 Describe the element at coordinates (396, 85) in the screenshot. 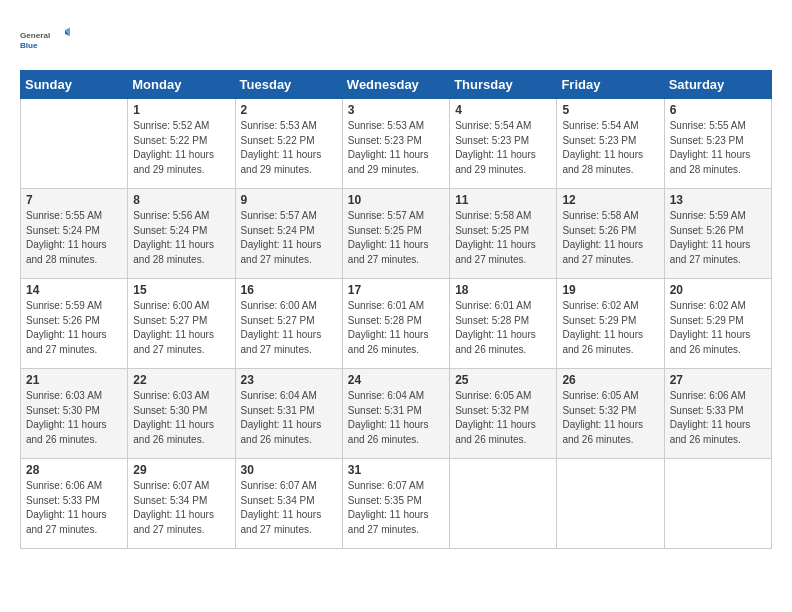

I see `days-header-row: Sunday Monday Tuesday Wednesday Thursday…` at that location.